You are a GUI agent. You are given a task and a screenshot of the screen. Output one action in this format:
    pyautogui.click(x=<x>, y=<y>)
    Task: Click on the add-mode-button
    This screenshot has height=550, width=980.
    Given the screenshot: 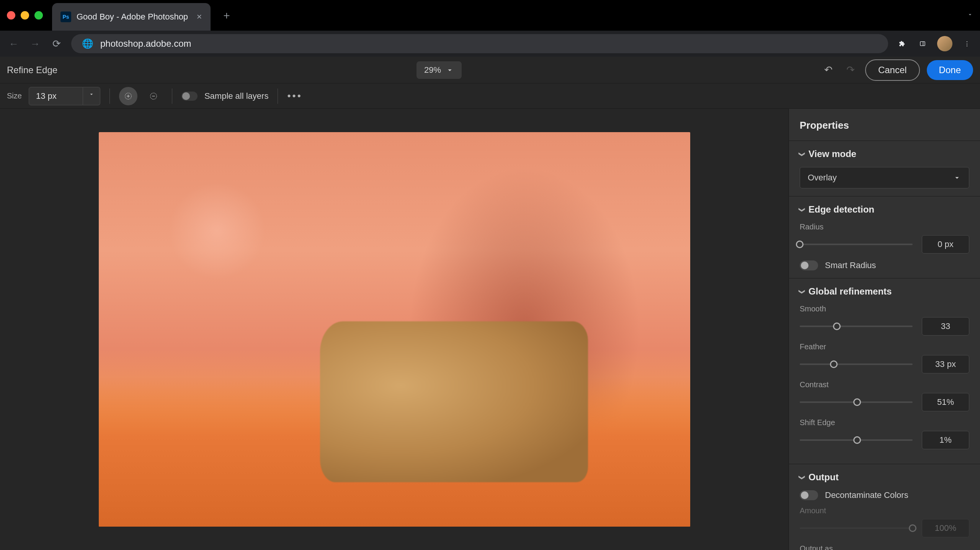 What is the action you would take?
    pyautogui.click(x=128, y=96)
    